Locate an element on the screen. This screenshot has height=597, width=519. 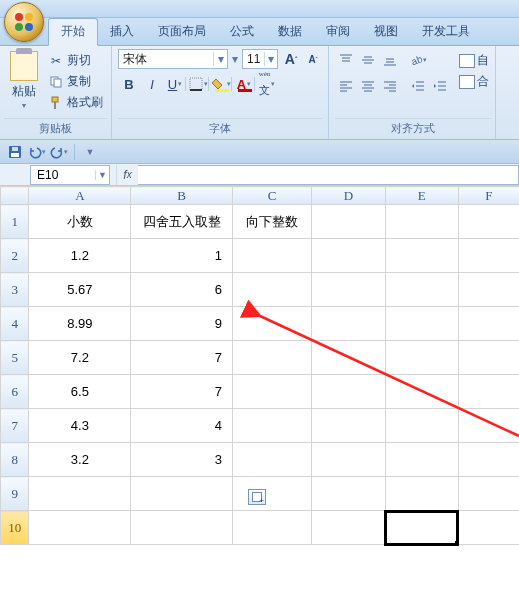
font-color-button: A▾ is located at coordinates (244, 84).